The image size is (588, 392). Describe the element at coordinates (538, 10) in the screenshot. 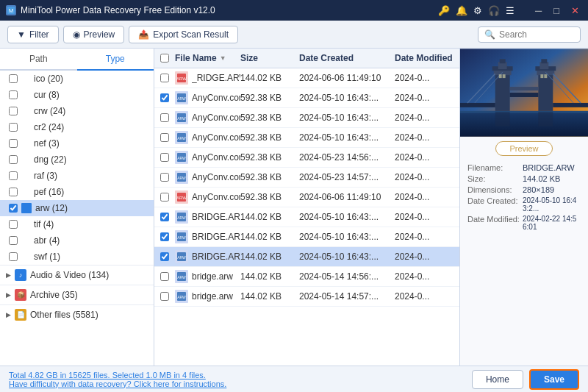

I see `minimize-btn: ─` at that location.